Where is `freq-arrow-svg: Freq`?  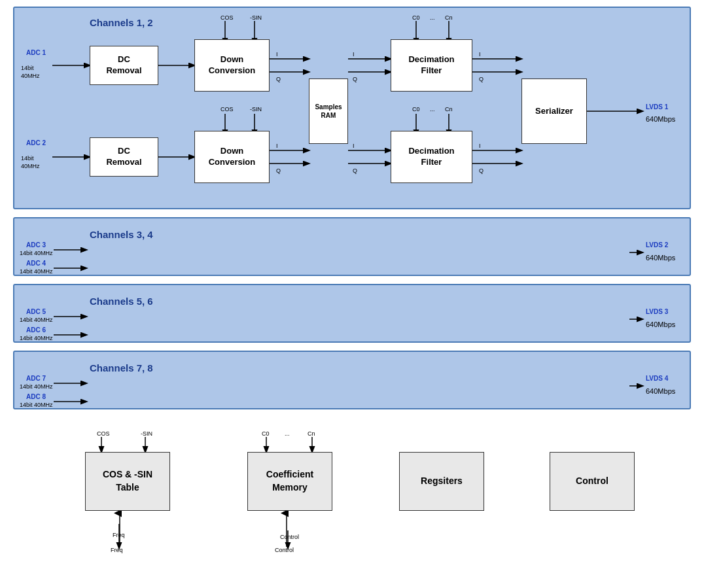 freq-arrow-svg: Freq is located at coordinates (121, 530).